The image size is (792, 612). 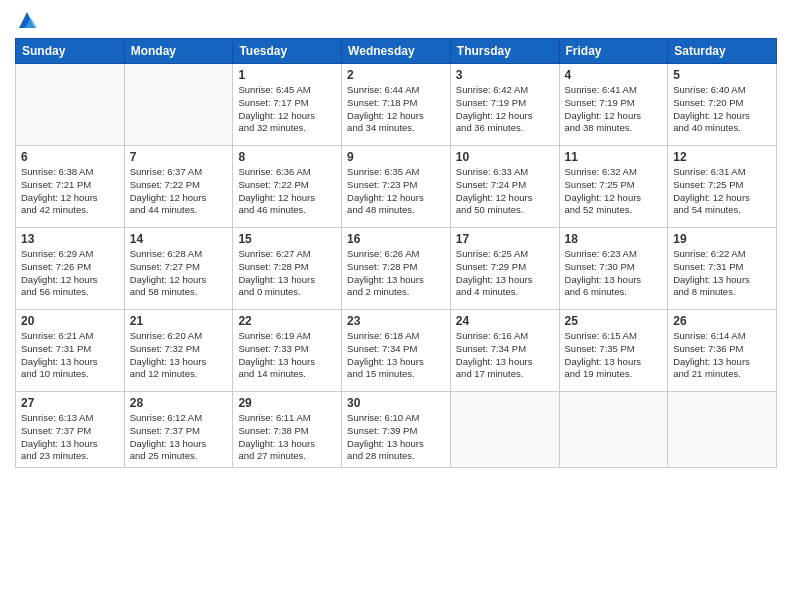 I want to click on calendar-cell-22: 21Sunrise: 6:20 AM Sunset: 7:32 PM Dayli…, so click(x=178, y=351).